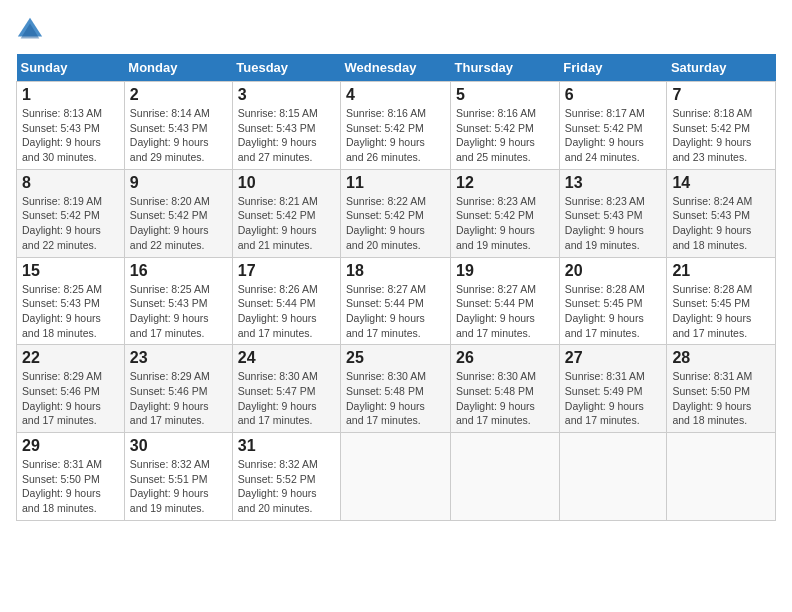 The width and height of the screenshot is (792, 612). What do you see at coordinates (396, 389) in the screenshot?
I see `week-row-4: 22Sunrise: 8:29 AM Sunset: 5:46 PM Dayli…` at bounding box center [396, 389].